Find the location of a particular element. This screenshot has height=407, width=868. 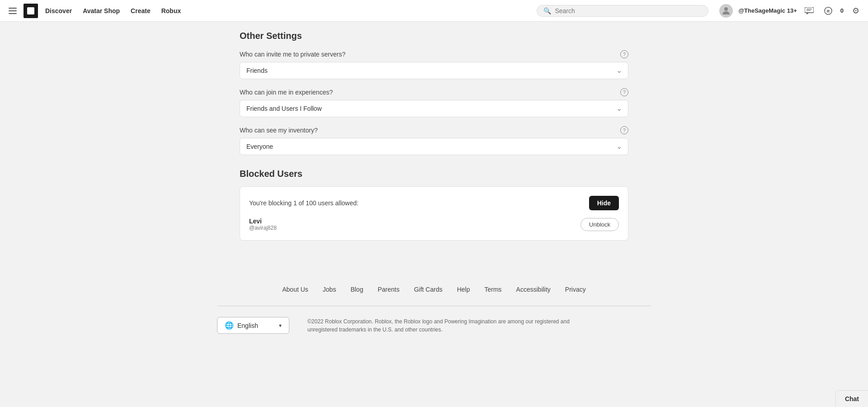

footer-terms: Terms is located at coordinates (493, 289).